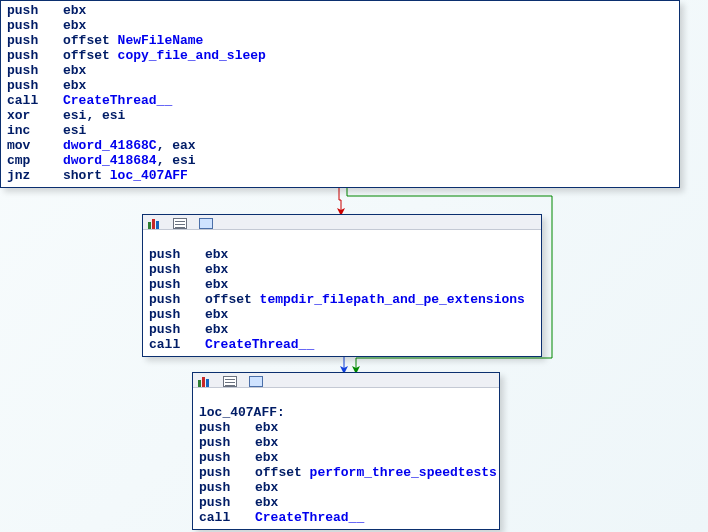 This screenshot has width=708, height=532. What do you see at coordinates (341, 146) in the screenshot?
I see `disasm-line: movdword_41868C, eax` at bounding box center [341, 146].